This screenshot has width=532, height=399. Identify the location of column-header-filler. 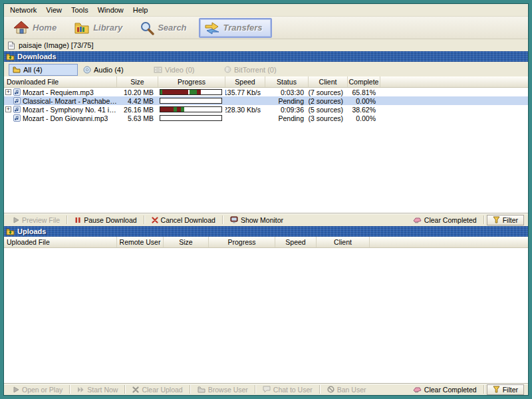
(454, 82).